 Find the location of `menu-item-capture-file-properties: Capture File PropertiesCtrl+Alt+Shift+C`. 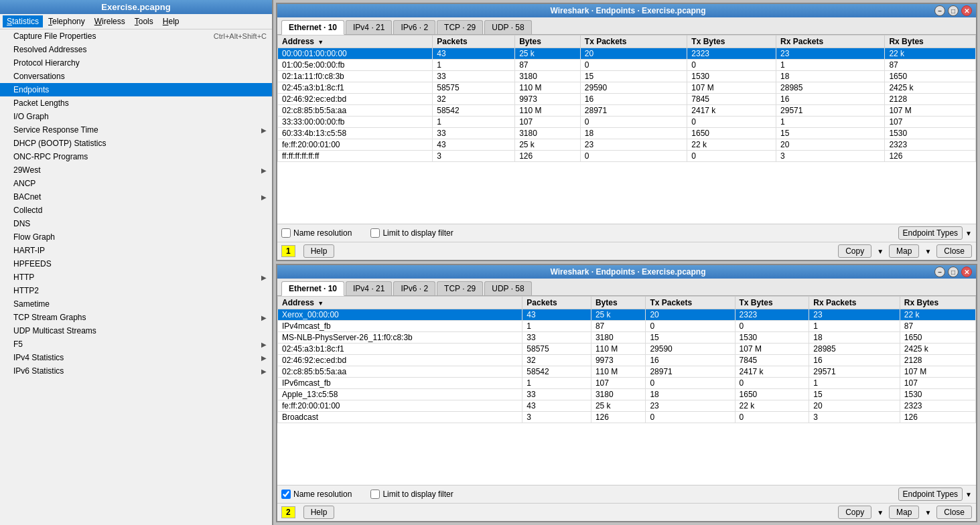

menu-item-capture-file-properties: Capture File PropertiesCtrl+Alt+Shift+C is located at coordinates (136, 36).